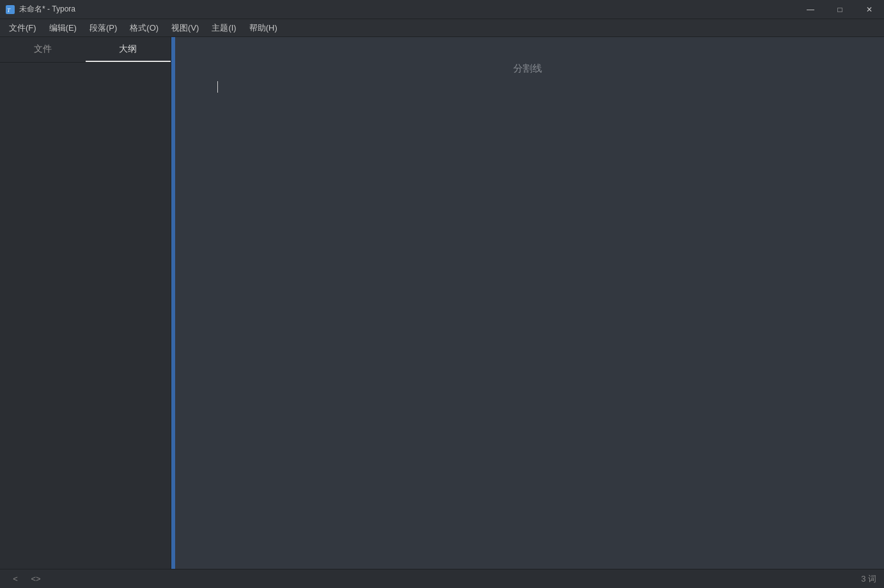  I want to click on sidebar-tabs: 文件 大纲, so click(86, 50).